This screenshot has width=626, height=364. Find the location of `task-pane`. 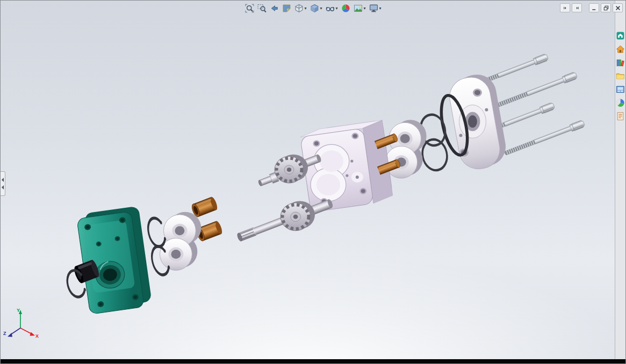

task-pane is located at coordinates (620, 180).